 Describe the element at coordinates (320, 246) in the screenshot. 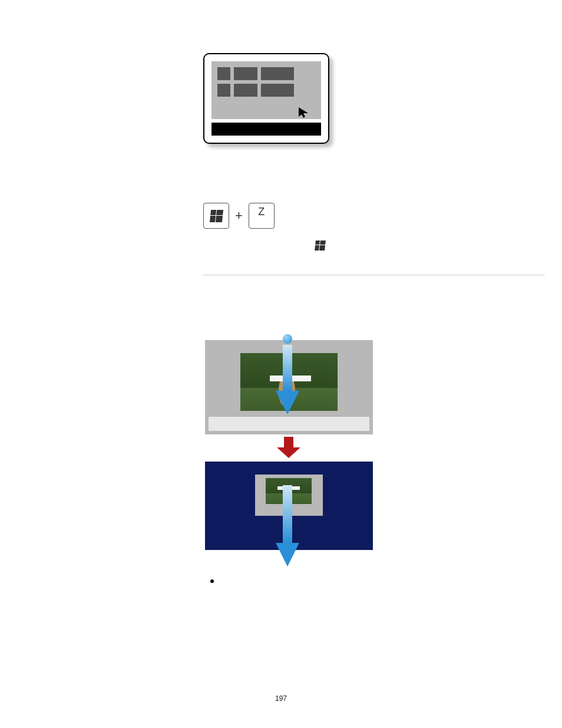

I see `windows-icon` at that location.